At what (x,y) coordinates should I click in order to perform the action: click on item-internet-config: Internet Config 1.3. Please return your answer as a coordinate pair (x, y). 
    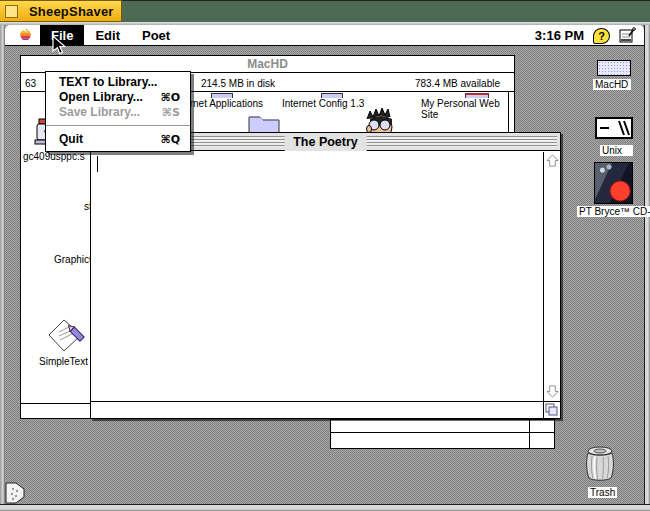
    Looking at the image, I should click on (323, 104).